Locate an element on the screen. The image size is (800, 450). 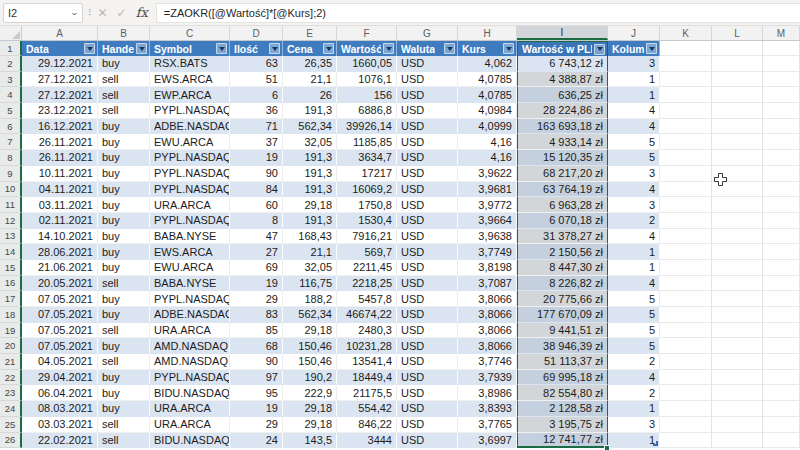
cell-I3: 4 388,87 zł is located at coordinates (562, 80).